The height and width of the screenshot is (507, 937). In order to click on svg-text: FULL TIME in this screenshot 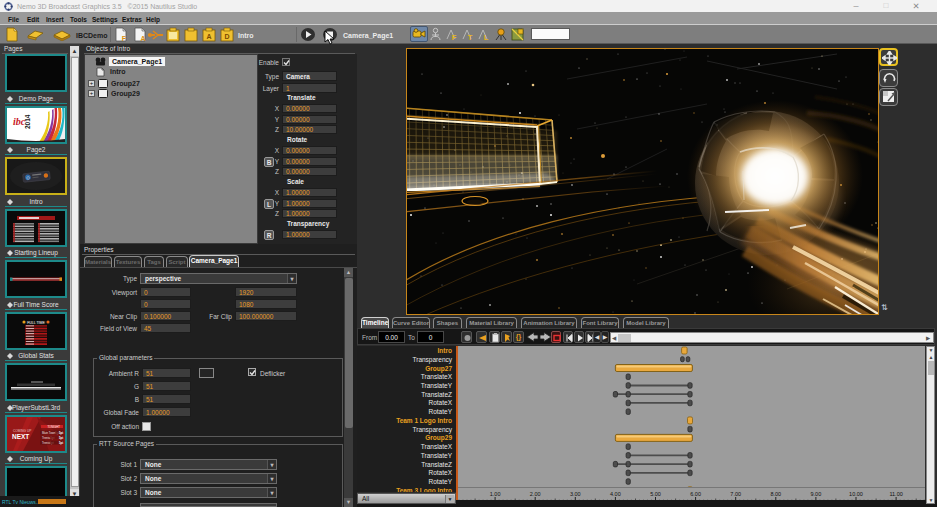, I will do `click(36, 322)`.